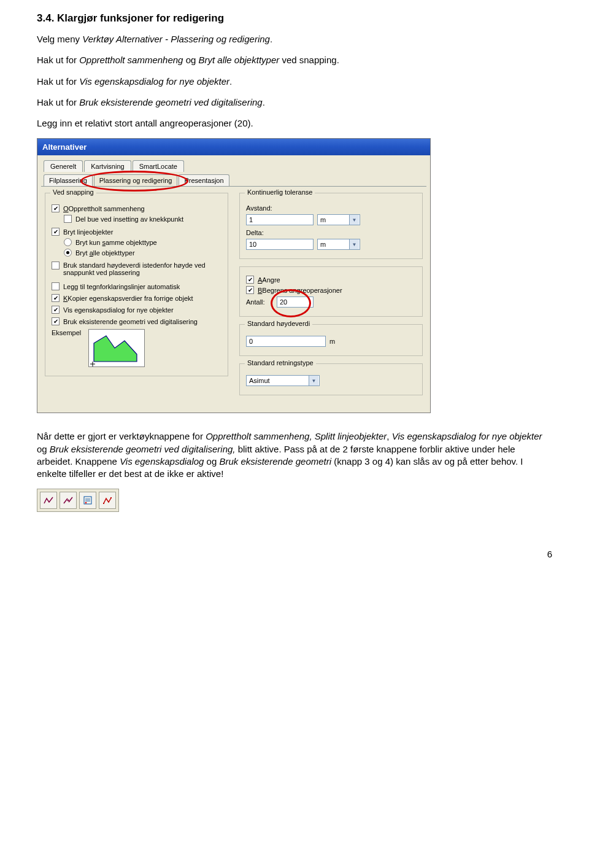 This screenshot has height=868, width=589. What do you see at coordinates (107, 209) in the screenshot?
I see `label: Opprettholt sammenheng` at bounding box center [107, 209].